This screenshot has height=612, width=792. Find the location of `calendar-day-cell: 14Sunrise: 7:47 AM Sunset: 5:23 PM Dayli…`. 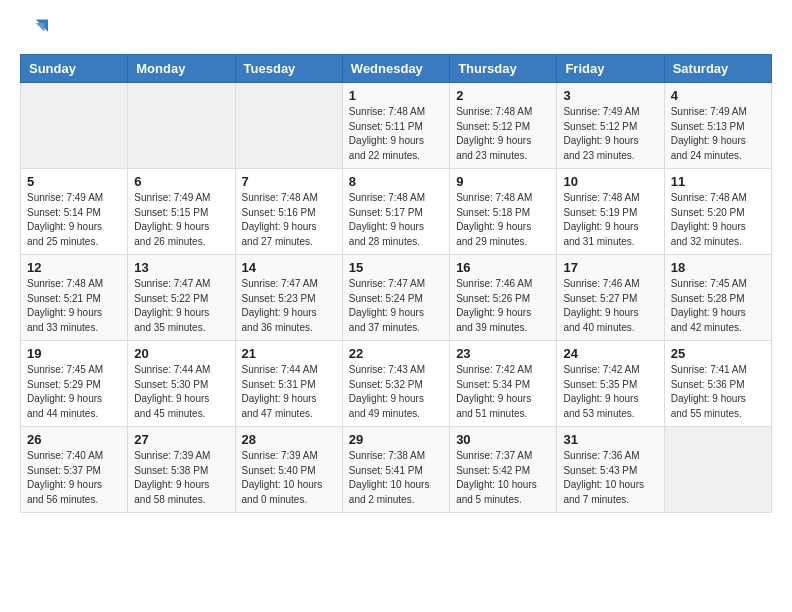

calendar-day-cell: 14Sunrise: 7:47 AM Sunset: 5:23 PM Dayli… is located at coordinates (288, 298).